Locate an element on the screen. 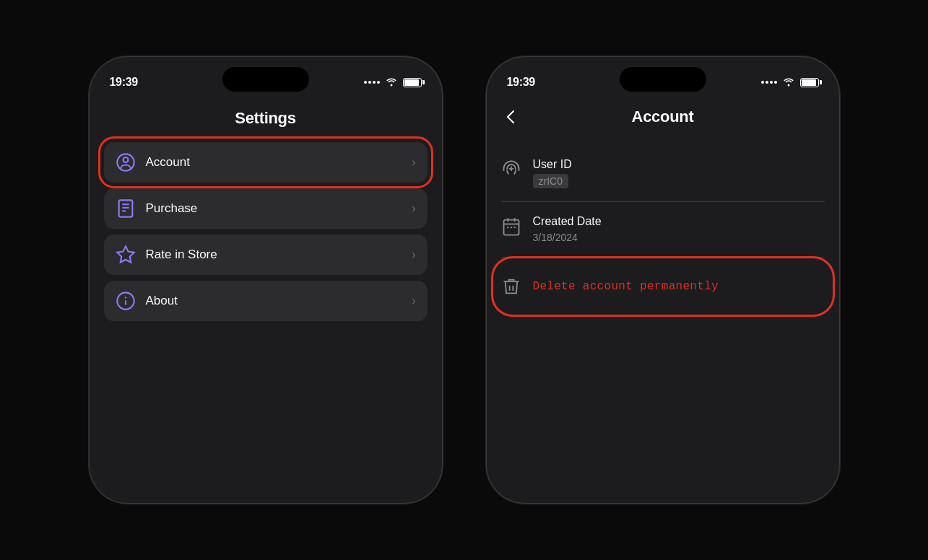 This screenshot has width=928, height=560. created-date-row: Created Date 3/18/2024 is located at coordinates (663, 229).